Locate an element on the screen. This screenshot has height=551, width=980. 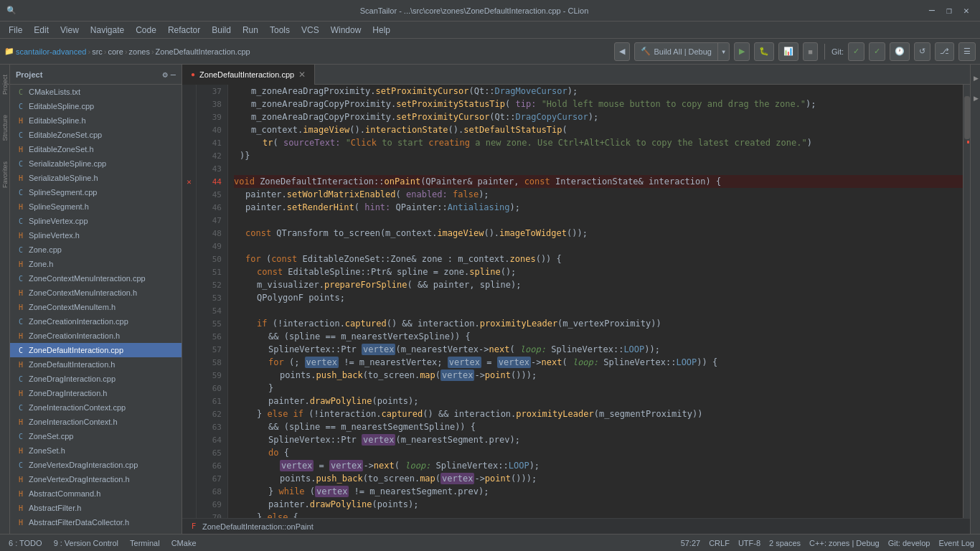
list-item: H AbstractCommand.h is located at coordinates (96, 494).